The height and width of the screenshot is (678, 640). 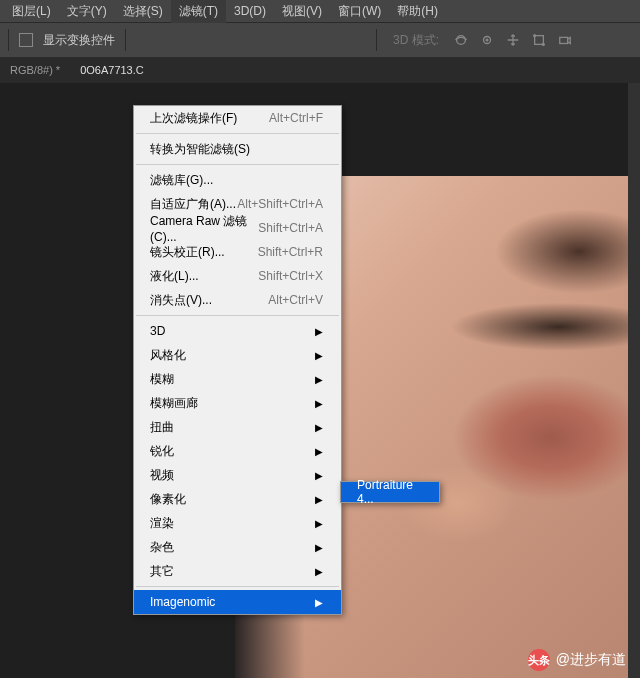 What do you see at coordinates (238, 571) in the screenshot?
I see `menu-item-other: 其它▶` at bounding box center [238, 571].